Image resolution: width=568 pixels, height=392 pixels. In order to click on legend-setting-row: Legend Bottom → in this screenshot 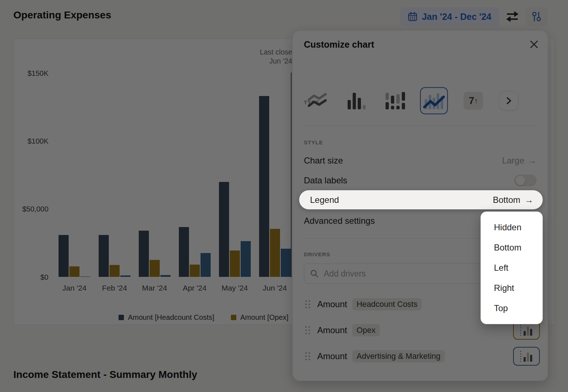, I will do `click(421, 200)`.